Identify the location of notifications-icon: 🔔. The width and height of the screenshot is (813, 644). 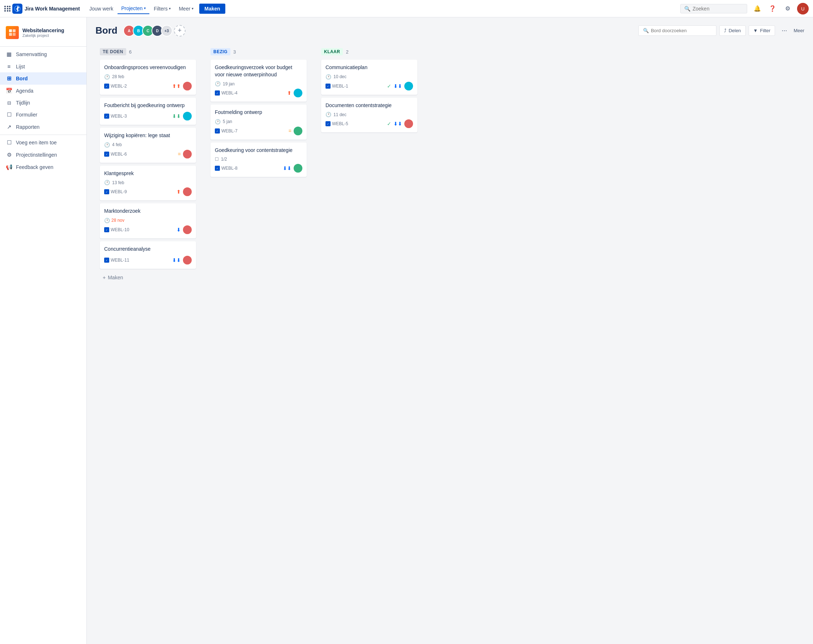
(758, 9).